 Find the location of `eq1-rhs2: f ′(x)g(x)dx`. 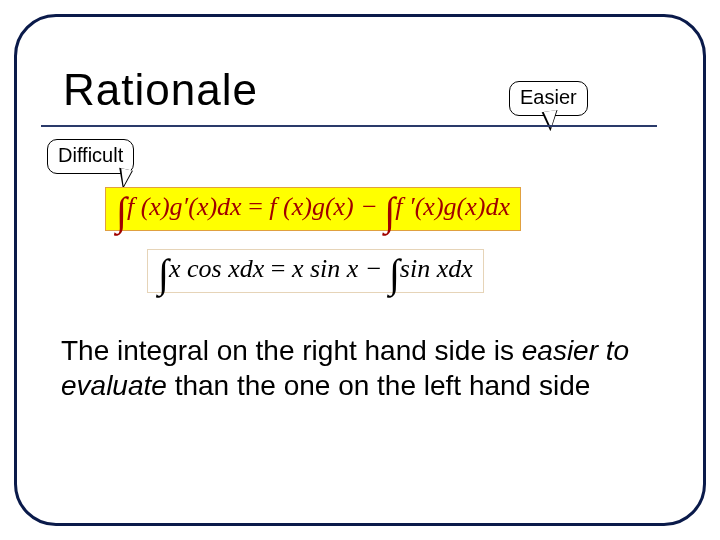

eq1-rhs2: f ′(x)g(x)dx is located at coordinates (452, 206).